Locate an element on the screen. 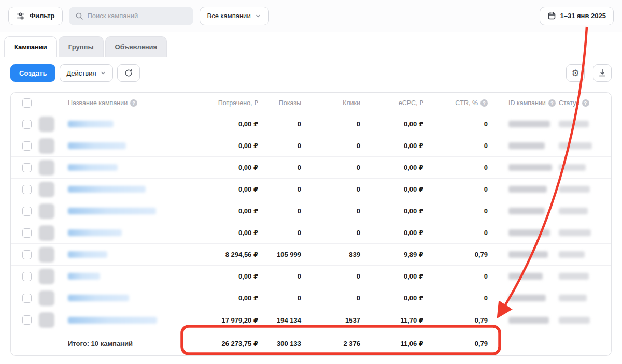 This screenshot has height=364, width=622. toolbar-right-group: ⚙ is located at coordinates (589, 73).